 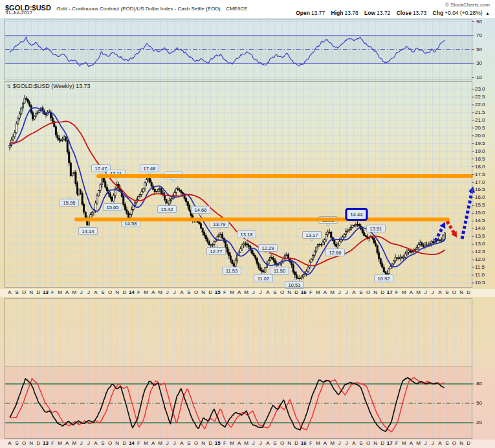 What do you see at coordinates (480, 105) in the screenshot?
I see `price-axis-tick: 22.0` at bounding box center [480, 105].